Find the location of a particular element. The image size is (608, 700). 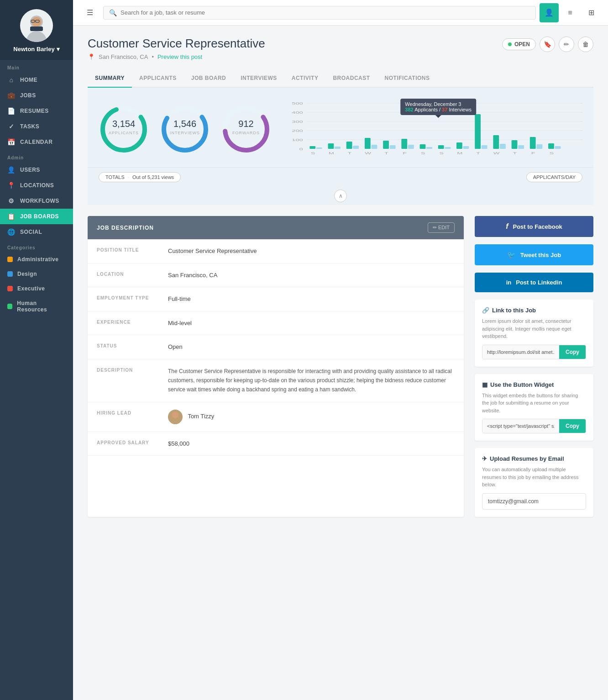

home-icon: ⌂ is located at coordinates (11, 80).